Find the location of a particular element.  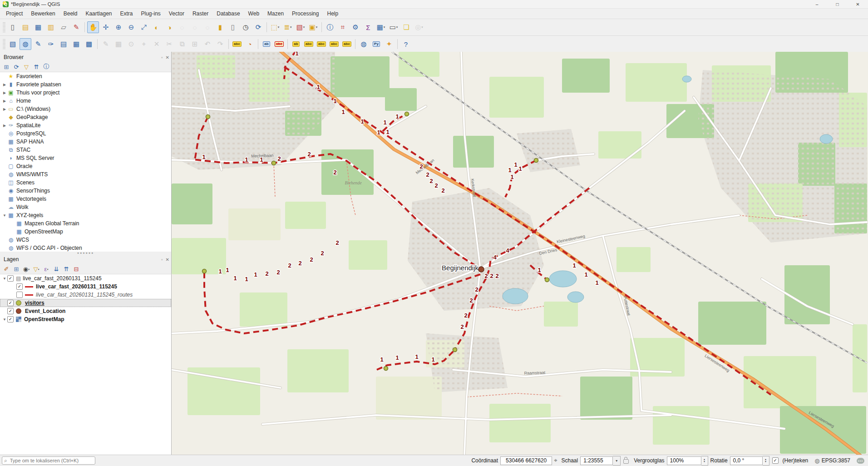

menu-bewerken: Bewerken is located at coordinates (43, 14).